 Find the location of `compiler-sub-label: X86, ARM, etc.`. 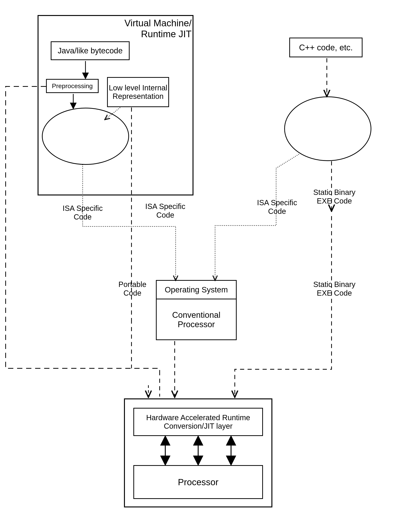

compiler-sub-label: X86, ARM, etc. is located at coordinates (328, 139).